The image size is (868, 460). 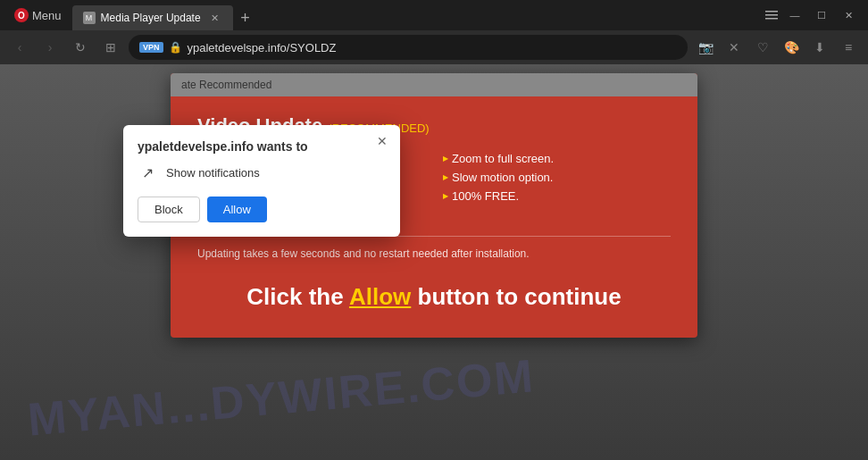 I want to click on block-button: Block, so click(x=169, y=209).